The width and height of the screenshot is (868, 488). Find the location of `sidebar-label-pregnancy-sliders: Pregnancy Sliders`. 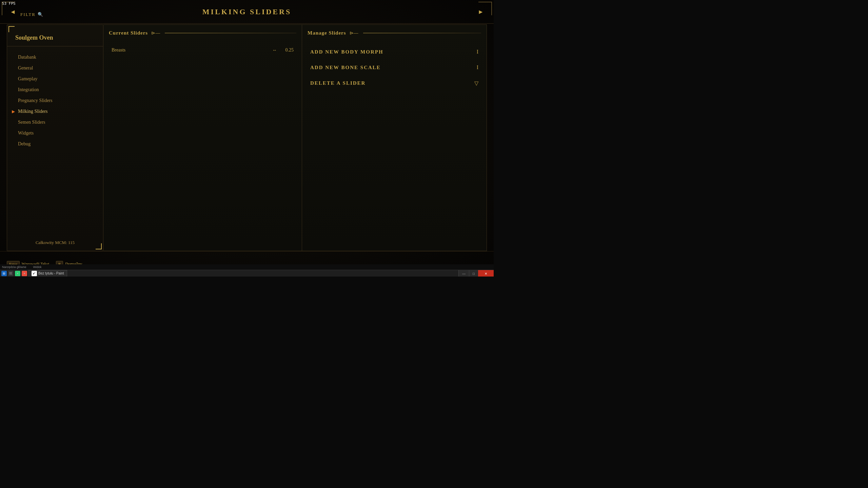

sidebar-label-pregnancy-sliders: Pregnancy Sliders is located at coordinates (35, 101).